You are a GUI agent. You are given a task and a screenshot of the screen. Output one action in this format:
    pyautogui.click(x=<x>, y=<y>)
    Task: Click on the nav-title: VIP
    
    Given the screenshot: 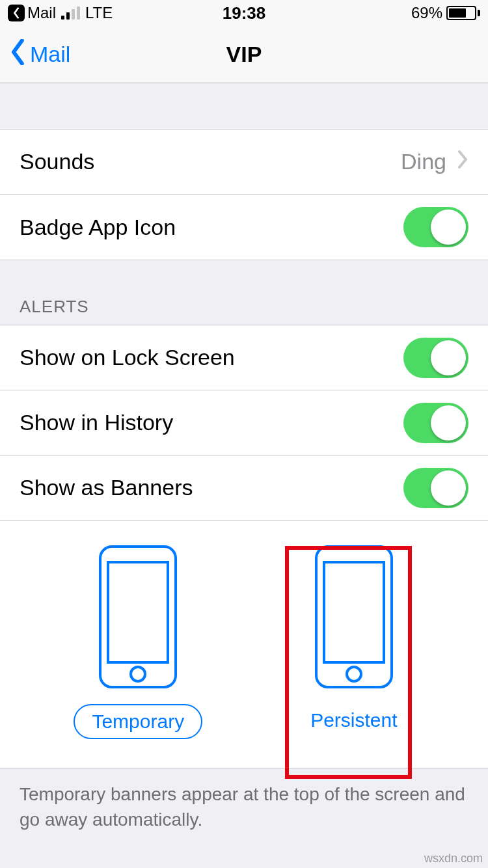 What is the action you would take?
    pyautogui.click(x=244, y=55)
    